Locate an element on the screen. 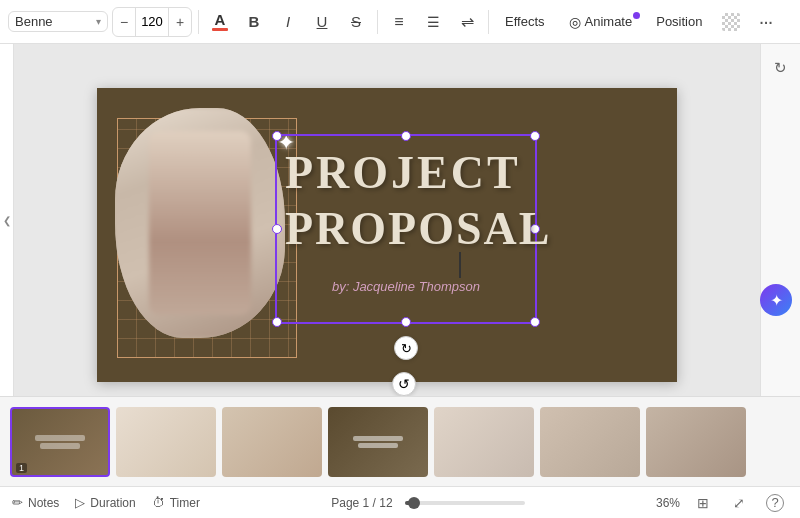  indent-button: ⇌ is located at coordinates (467, 22).